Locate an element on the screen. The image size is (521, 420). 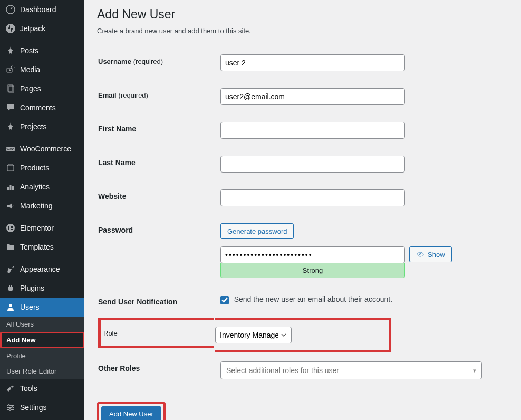
analytics-icon is located at coordinates (11, 187).